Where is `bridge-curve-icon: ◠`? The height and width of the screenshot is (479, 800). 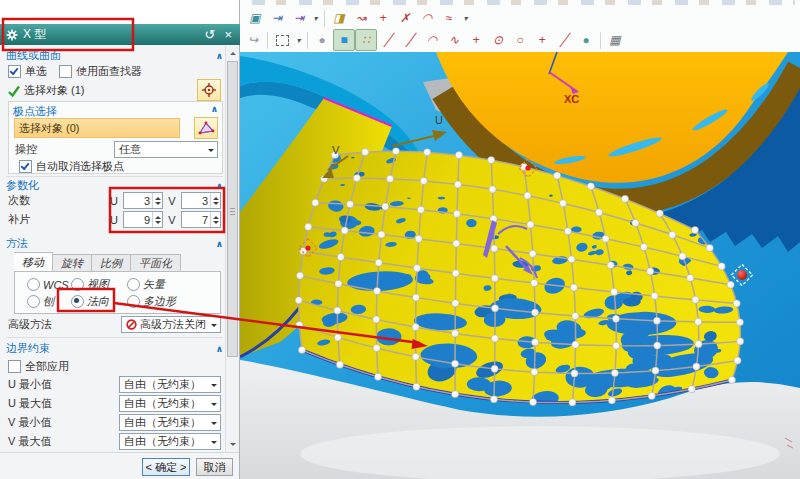
bridge-curve-icon: ◠ is located at coordinates (427, 18).